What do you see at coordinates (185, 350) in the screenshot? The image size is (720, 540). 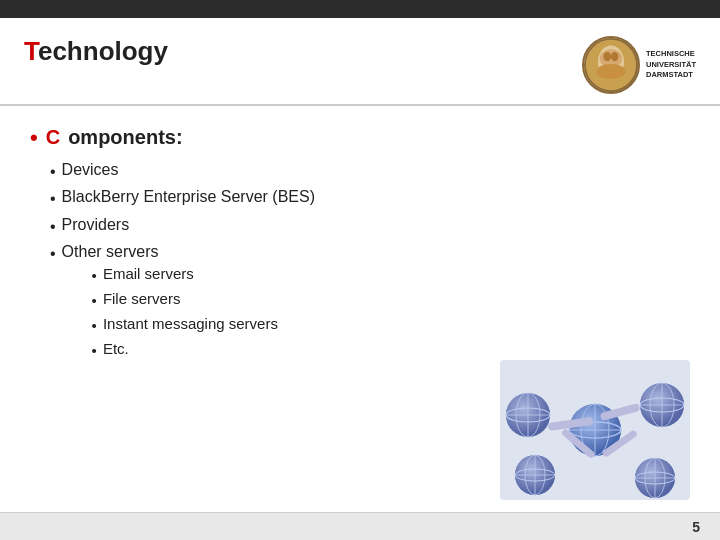 I see `list-item: • Etc.` at bounding box center [185, 350].